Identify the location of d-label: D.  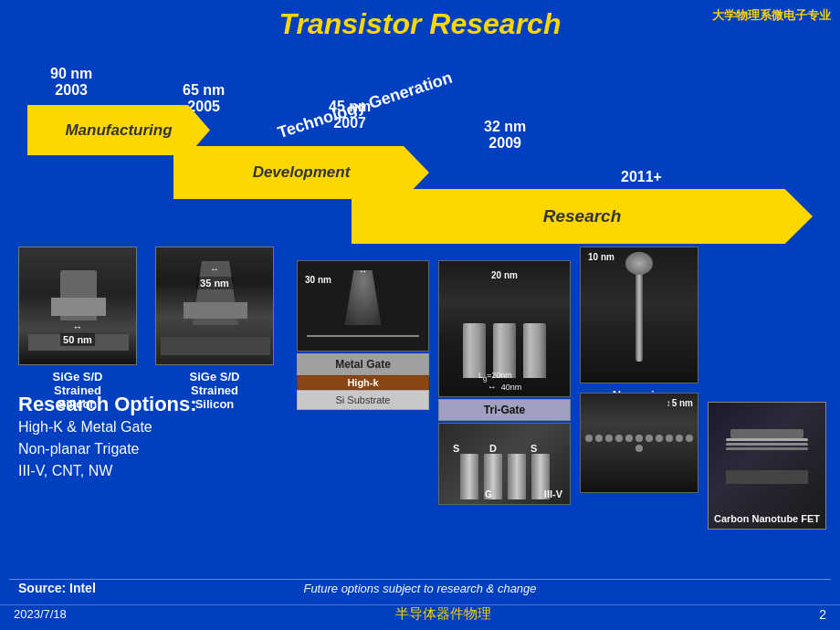
(493, 448).